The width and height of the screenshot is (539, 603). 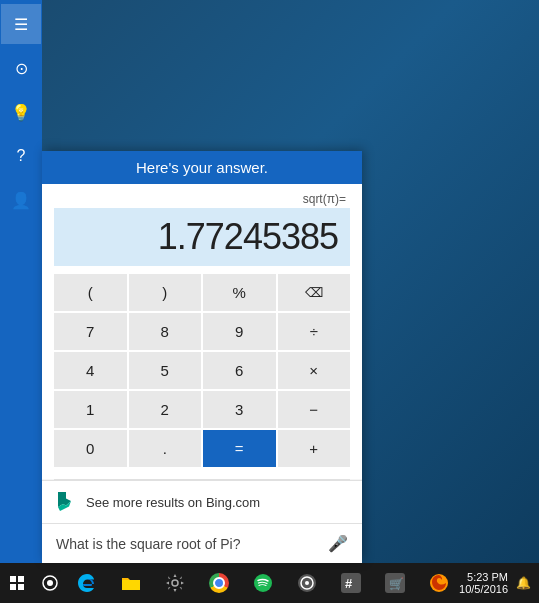 I want to click on taskbar-app-icons: # 🛒, so click(x=263, y=583).